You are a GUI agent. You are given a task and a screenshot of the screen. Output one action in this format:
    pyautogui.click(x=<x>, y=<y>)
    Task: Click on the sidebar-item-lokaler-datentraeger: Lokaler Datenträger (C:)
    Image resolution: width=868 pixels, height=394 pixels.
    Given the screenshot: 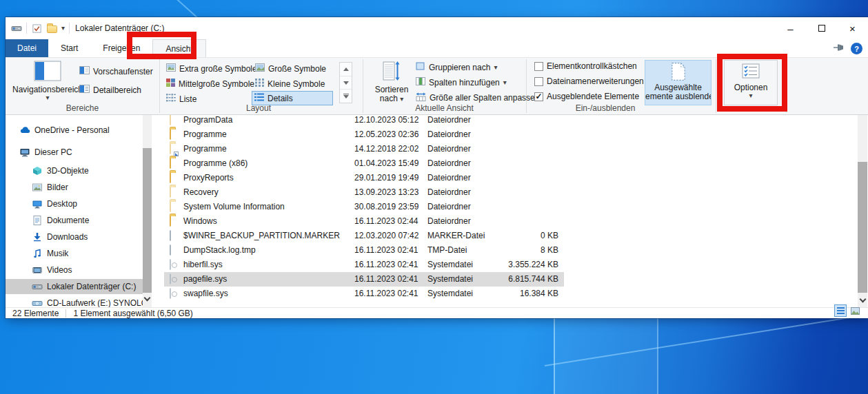 What is the action you would take?
    pyautogui.click(x=74, y=287)
    